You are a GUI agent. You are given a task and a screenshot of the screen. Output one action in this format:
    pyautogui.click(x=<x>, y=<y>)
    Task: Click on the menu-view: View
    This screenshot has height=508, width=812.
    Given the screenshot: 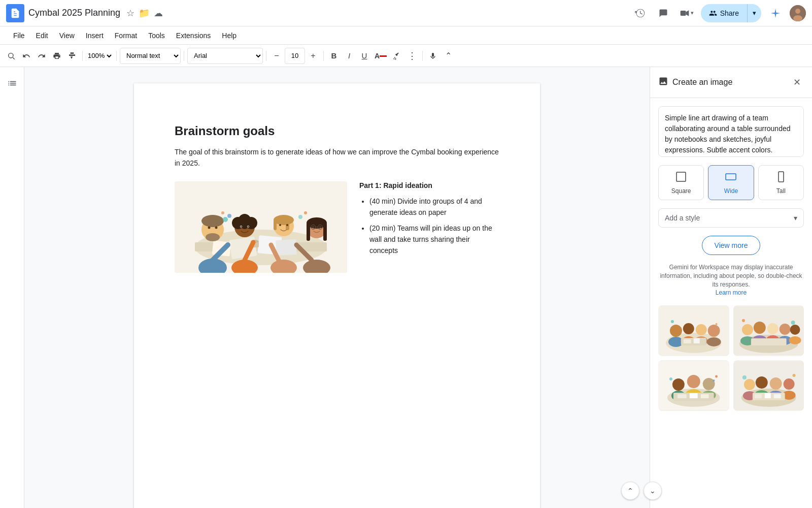 What is the action you would take?
    pyautogui.click(x=67, y=36)
    